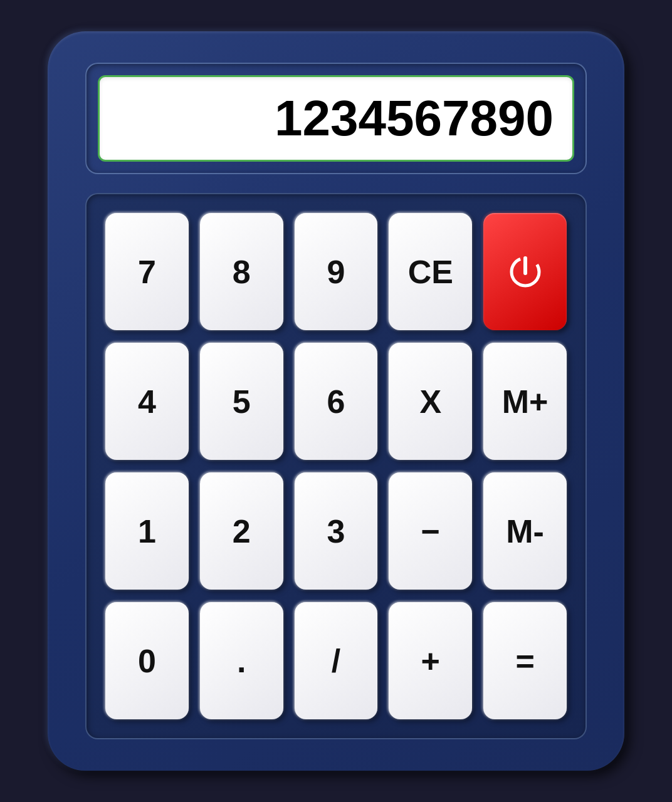  What do you see at coordinates (336, 118) in the screenshot?
I see `display-screen: 1234567890` at bounding box center [336, 118].